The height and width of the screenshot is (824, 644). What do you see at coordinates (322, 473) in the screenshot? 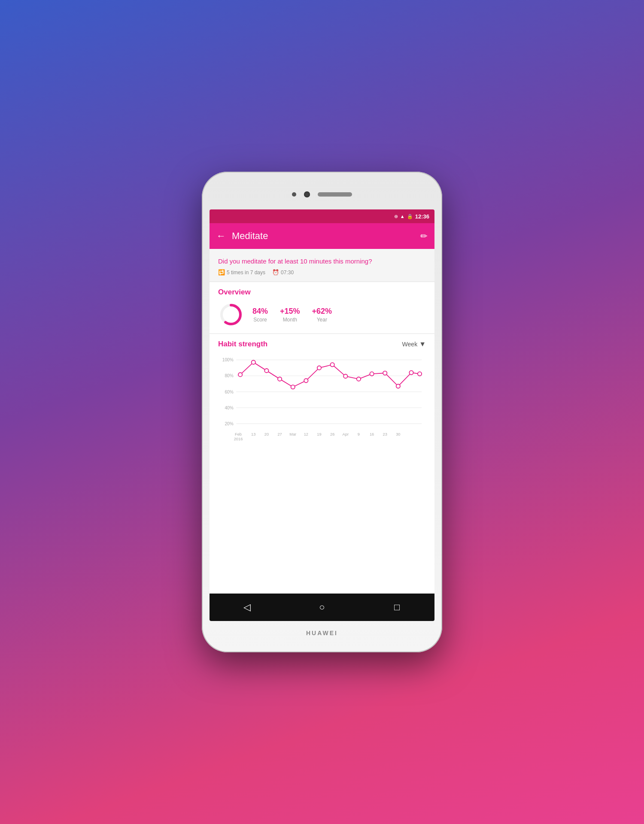
I see `chart-area: 100% 80% 60% 40% 20%` at bounding box center [322, 473].